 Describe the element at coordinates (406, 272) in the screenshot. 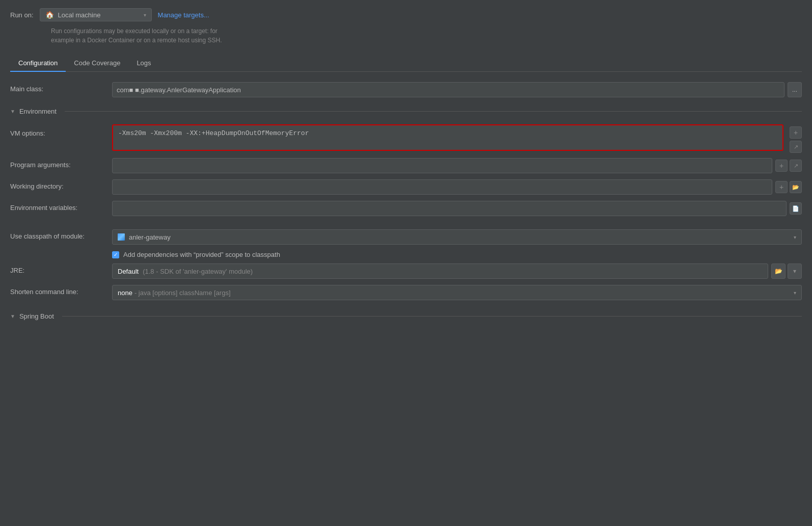

I see `jre-row: JRE: Default (1.8 - SDK of 'anler-gatewa…` at that location.